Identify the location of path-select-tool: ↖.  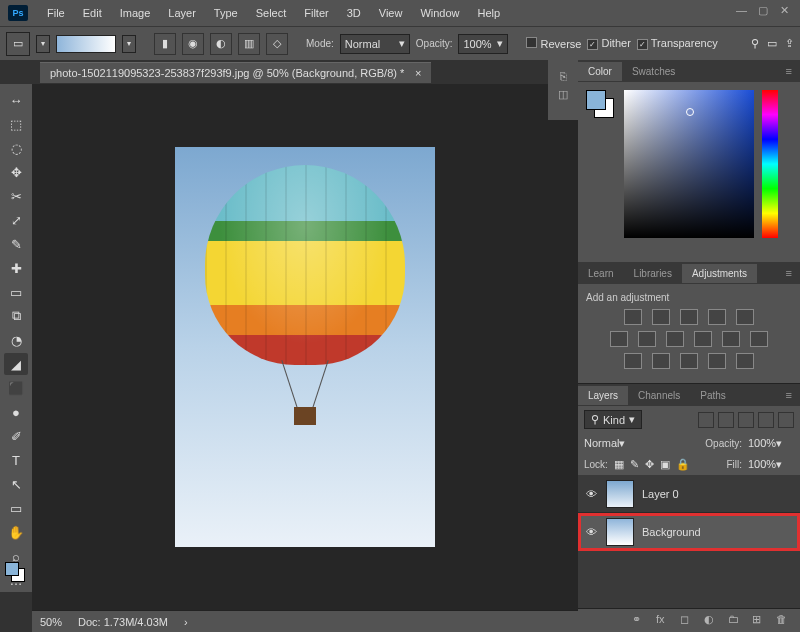
(16, 484).